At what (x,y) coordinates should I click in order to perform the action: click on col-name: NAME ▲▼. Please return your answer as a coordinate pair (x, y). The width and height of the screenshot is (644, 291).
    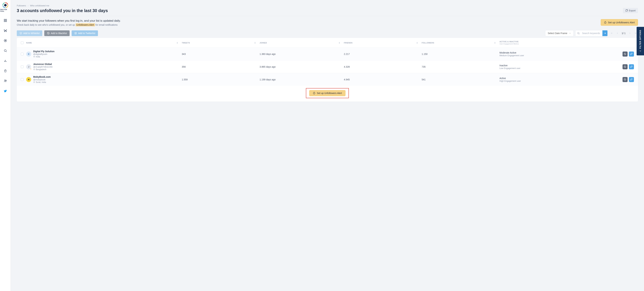
    Looking at the image, I should click on (104, 43).